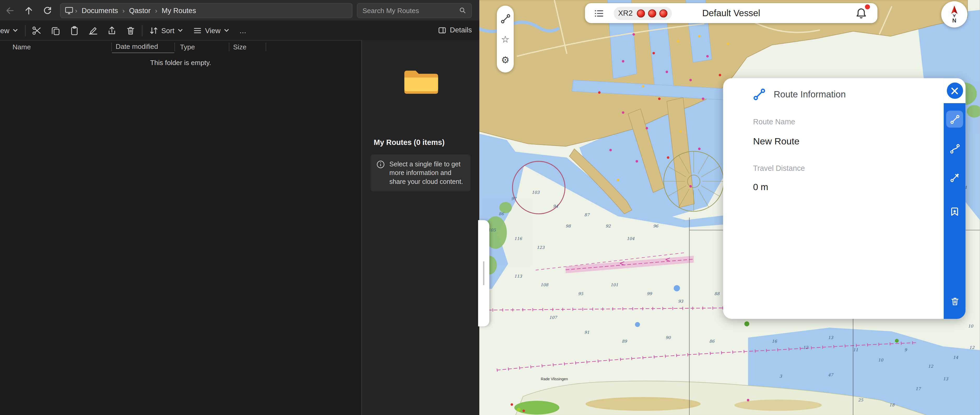  I want to click on delete-route-button, so click(955, 301).